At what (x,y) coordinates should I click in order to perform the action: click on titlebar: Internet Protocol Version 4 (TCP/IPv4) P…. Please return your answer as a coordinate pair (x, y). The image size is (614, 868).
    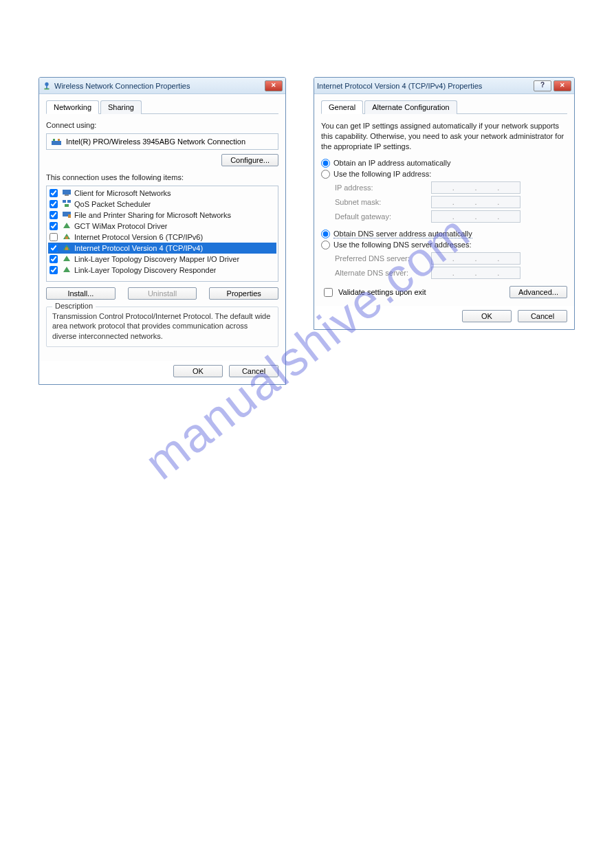
    Looking at the image, I should click on (444, 86).